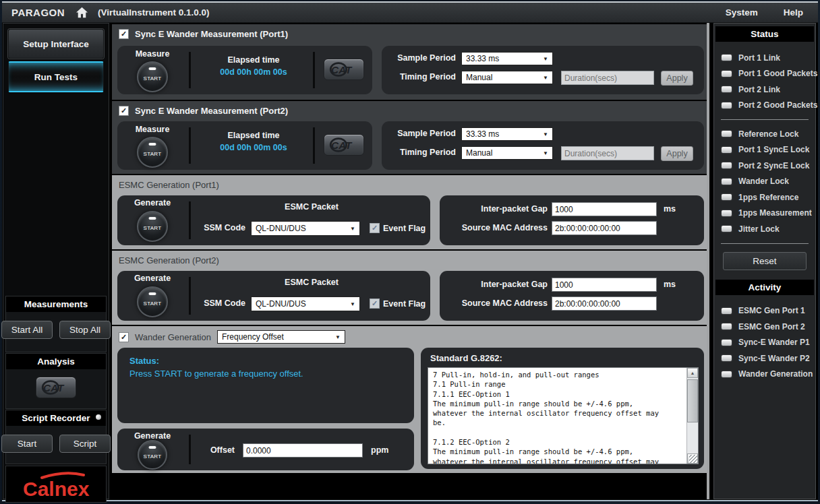 This screenshot has height=504, width=820. What do you see at coordinates (769, 134) in the screenshot?
I see `status-item-label: Reference Lock` at bounding box center [769, 134].